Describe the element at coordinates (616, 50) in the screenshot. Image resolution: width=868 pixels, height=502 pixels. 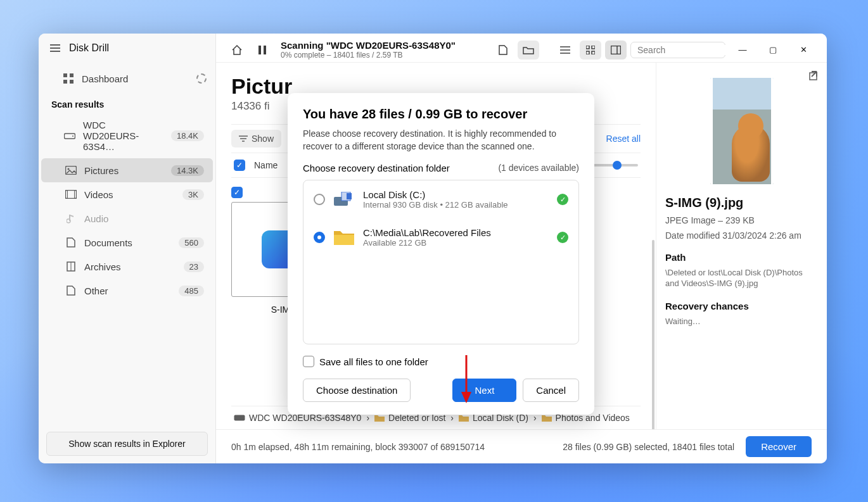
I see `panel-view-icon` at that location.